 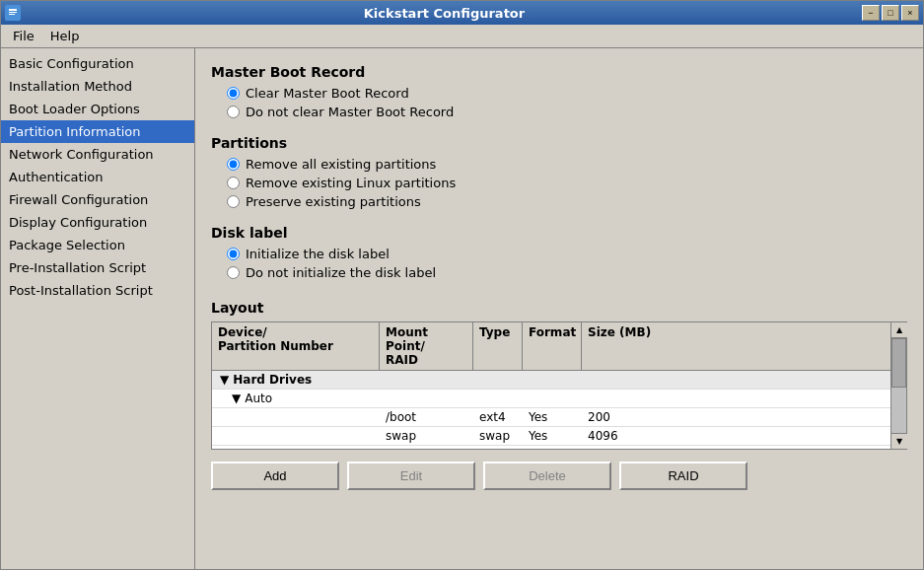 What do you see at coordinates (98, 108) in the screenshot?
I see `sidebar-item-boot-loader-options: Boot Loader Options` at bounding box center [98, 108].